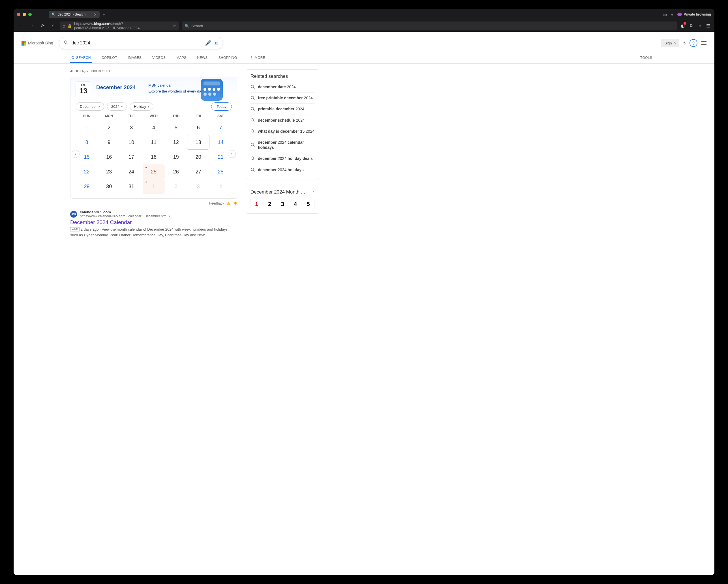  I want to click on settings-hamburger-icon, so click(704, 43).